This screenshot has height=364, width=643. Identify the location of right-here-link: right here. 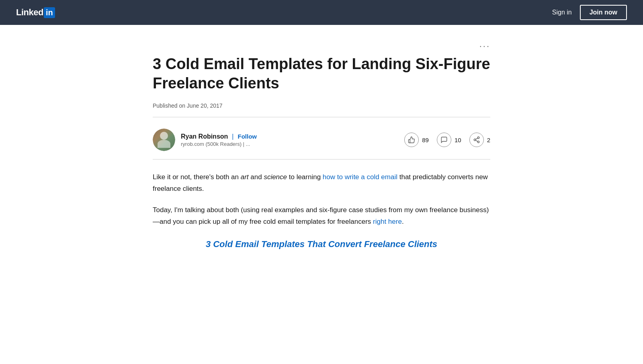
(387, 222).